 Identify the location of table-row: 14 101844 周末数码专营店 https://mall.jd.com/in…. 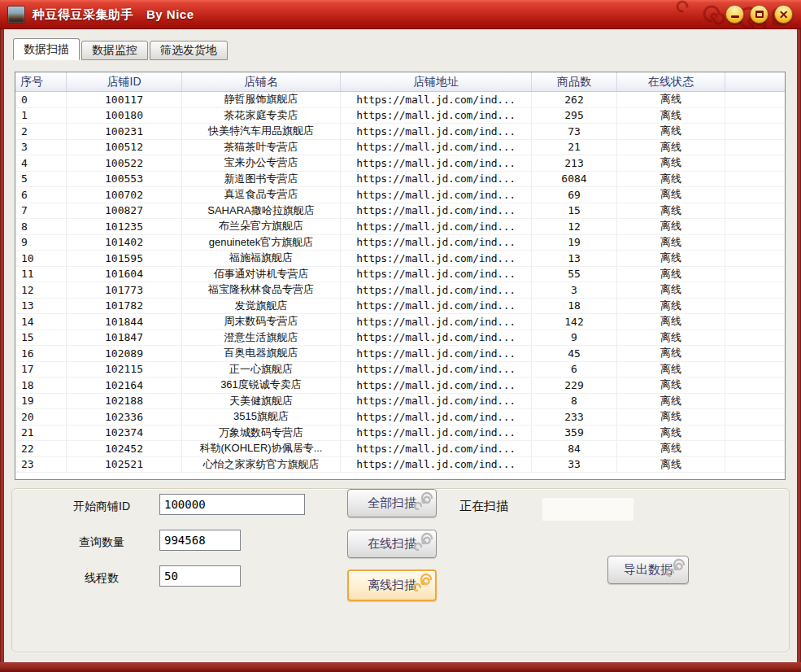
(400, 322).